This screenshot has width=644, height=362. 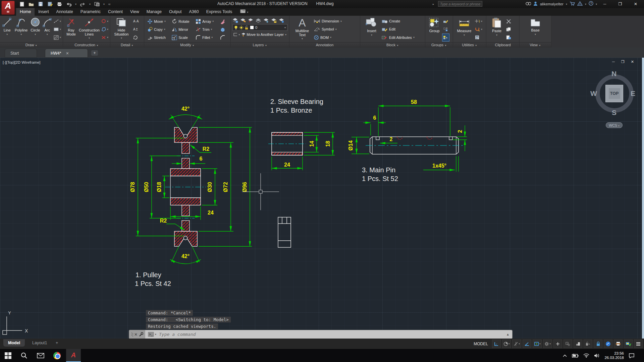 What do you see at coordinates (446, 38) in the screenshot?
I see `group-selection-toggle` at bounding box center [446, 38].